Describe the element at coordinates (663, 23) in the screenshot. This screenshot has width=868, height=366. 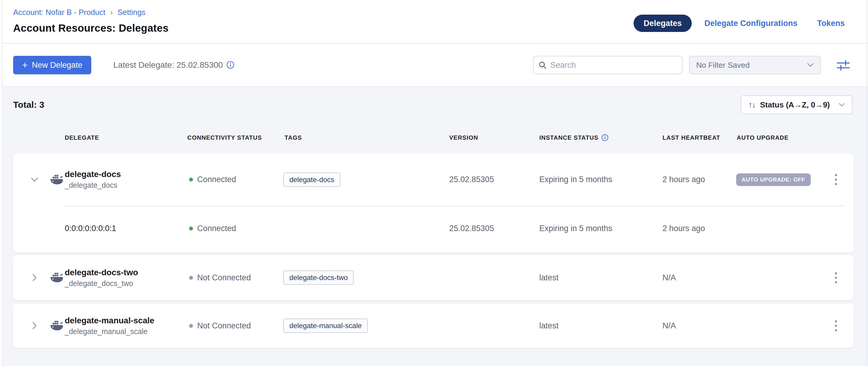
I see `tab-delegates: Delegates` at that location.